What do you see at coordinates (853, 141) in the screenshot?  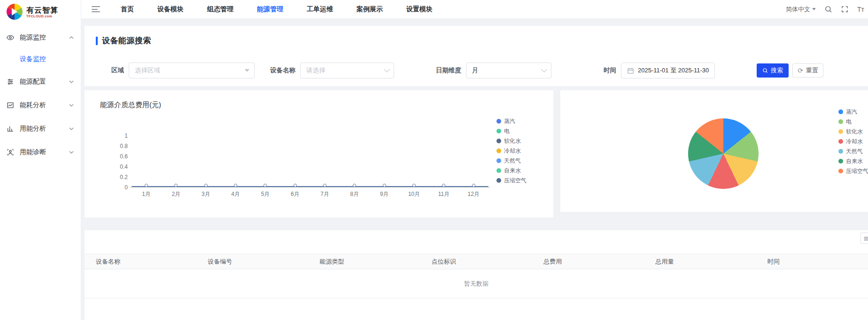 I see `pie-chart-legend: 蒸汽 电 软化水 冷却水 天然气 自来水 压缩空气` at bounding box center [853, 141].